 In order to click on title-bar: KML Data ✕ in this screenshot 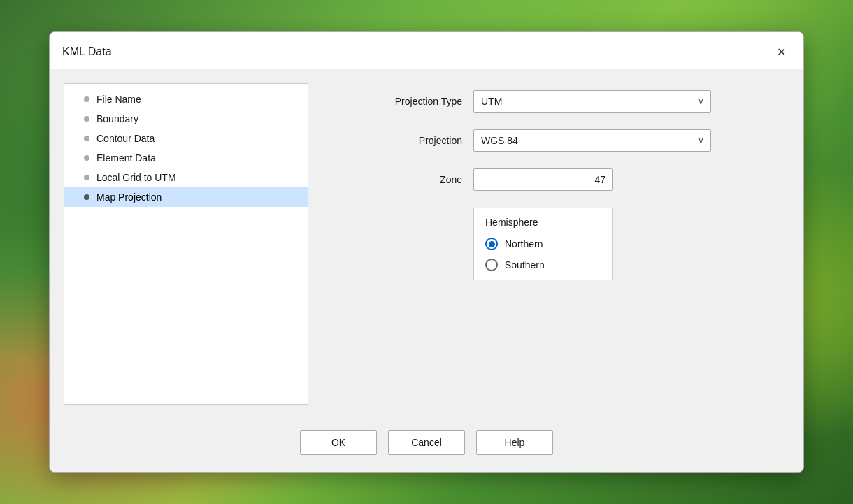, I will do `click(426, 50)`.